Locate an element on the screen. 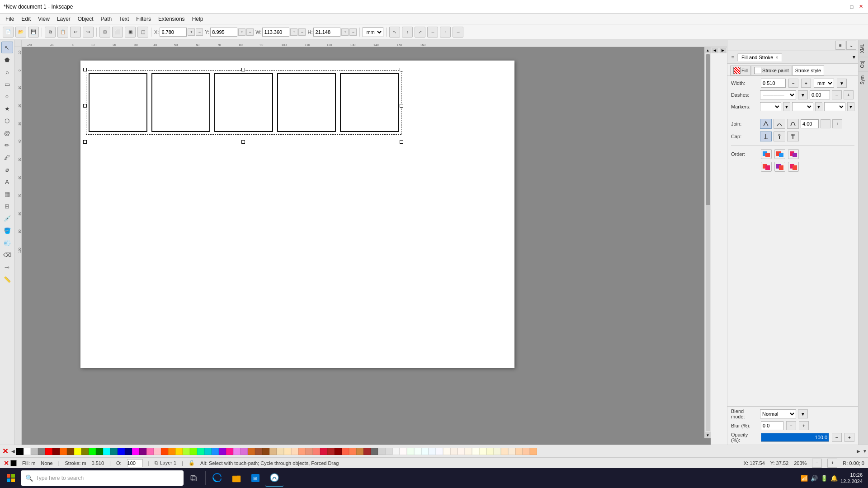 Image resolution: width=868 pixels, height=488 pixels. w-minus: − is located at coordinates (302, 32).